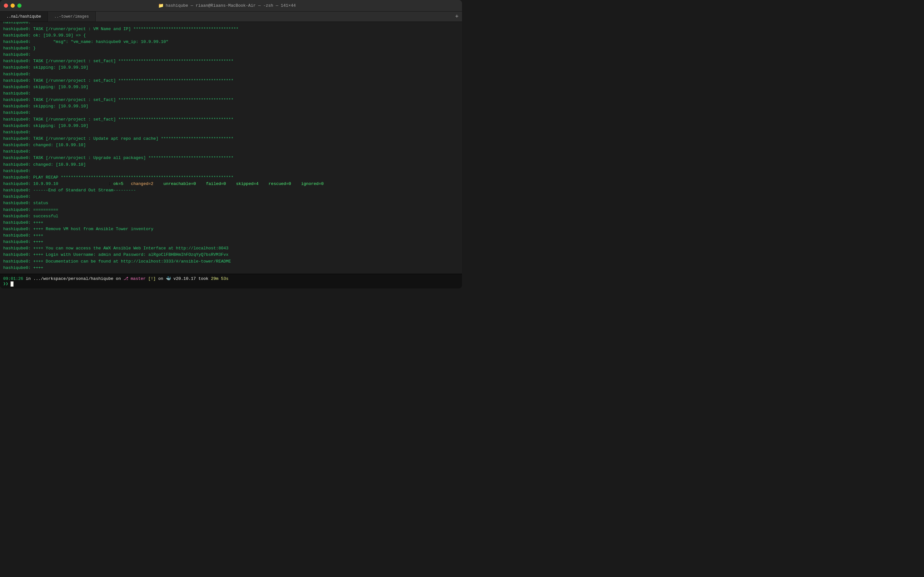 This screenshot has width=924, height=577. What do you see at coordinates (231, 139) in the screenshot?
I see `terminal-line: hashiqube0: TASK [/runner/project : Upda…` at bounding box center [231, 139].